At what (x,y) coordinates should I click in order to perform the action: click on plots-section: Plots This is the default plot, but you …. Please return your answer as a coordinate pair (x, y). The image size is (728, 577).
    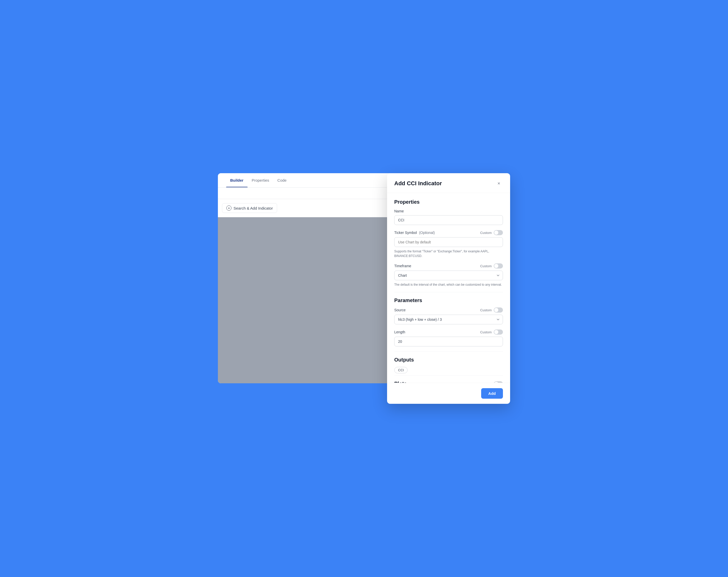
    Looking at the image, I should click on (448, 382).